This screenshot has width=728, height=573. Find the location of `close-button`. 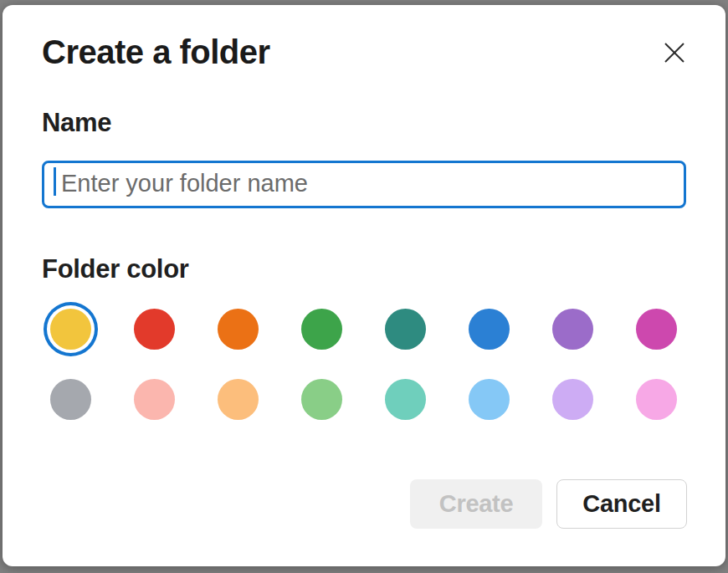

close-button is located at coordinates (674, 53).